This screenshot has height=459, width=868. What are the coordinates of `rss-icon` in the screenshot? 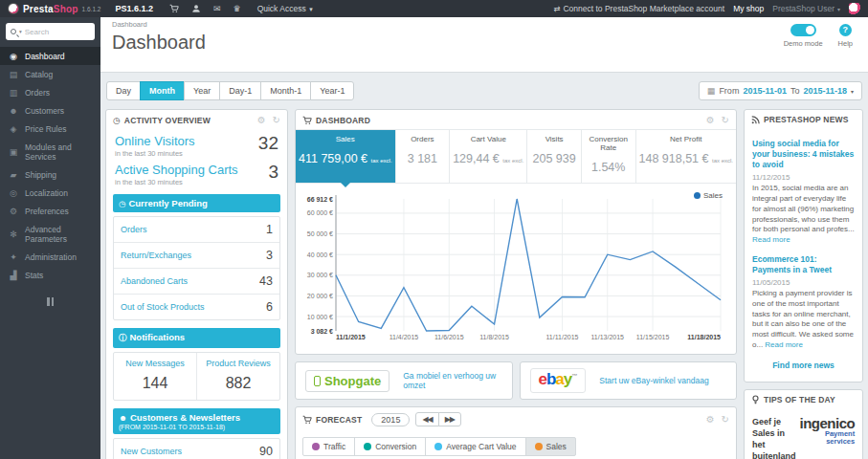 It's located at (756, 120).